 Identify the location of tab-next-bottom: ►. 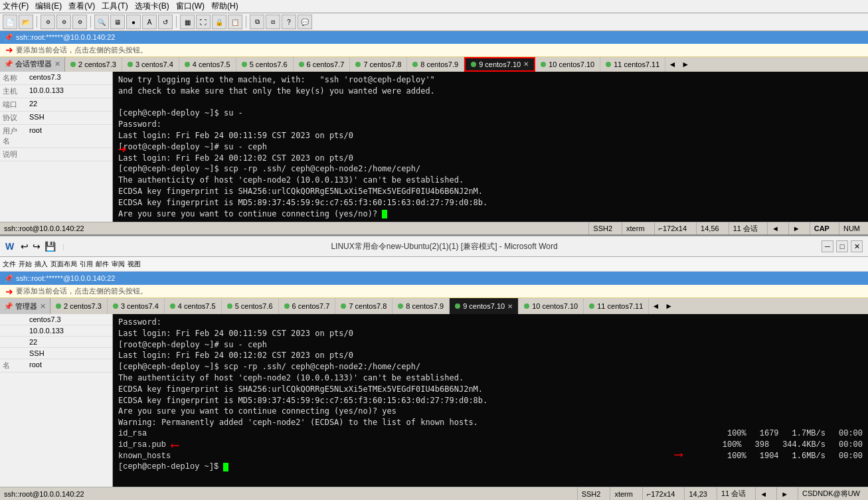
(669, 306).